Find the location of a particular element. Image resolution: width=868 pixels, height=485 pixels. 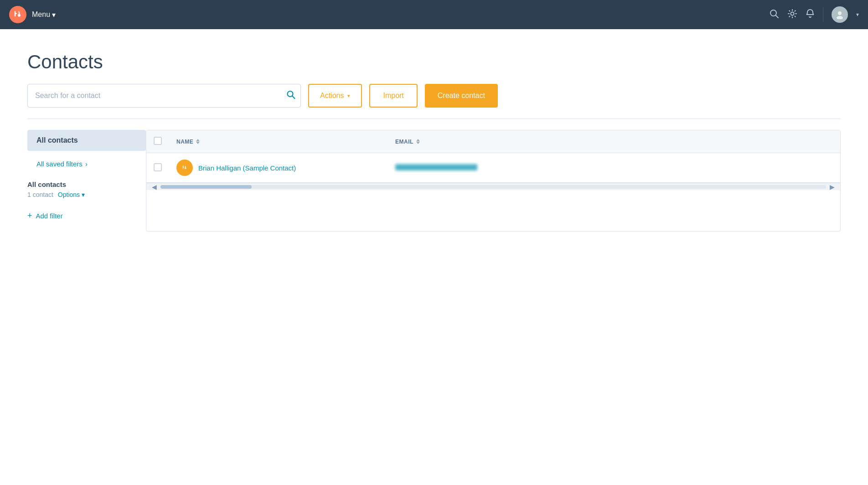

add-filter-button: + Add filter is located at coordinates (45, 216).